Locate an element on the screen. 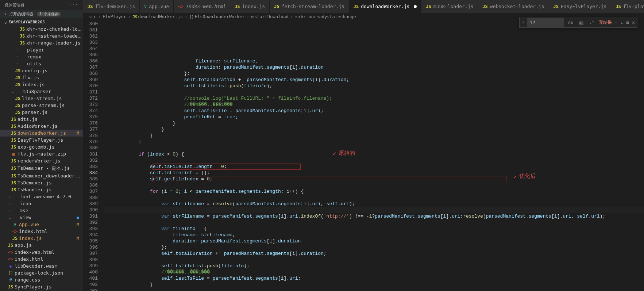 The image size is (644, 291). find-next-icon: ↓ is located at coordinates (622, 23).